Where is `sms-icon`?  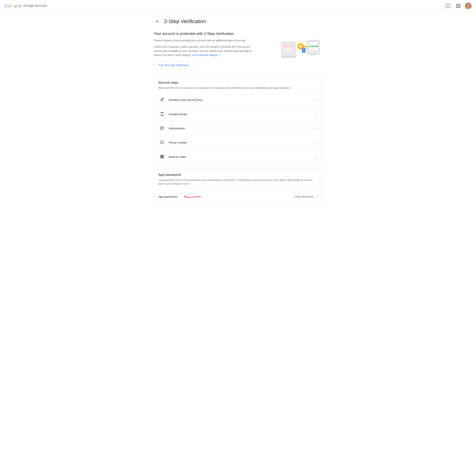
sms-icon is located at coordinates (162, 143).